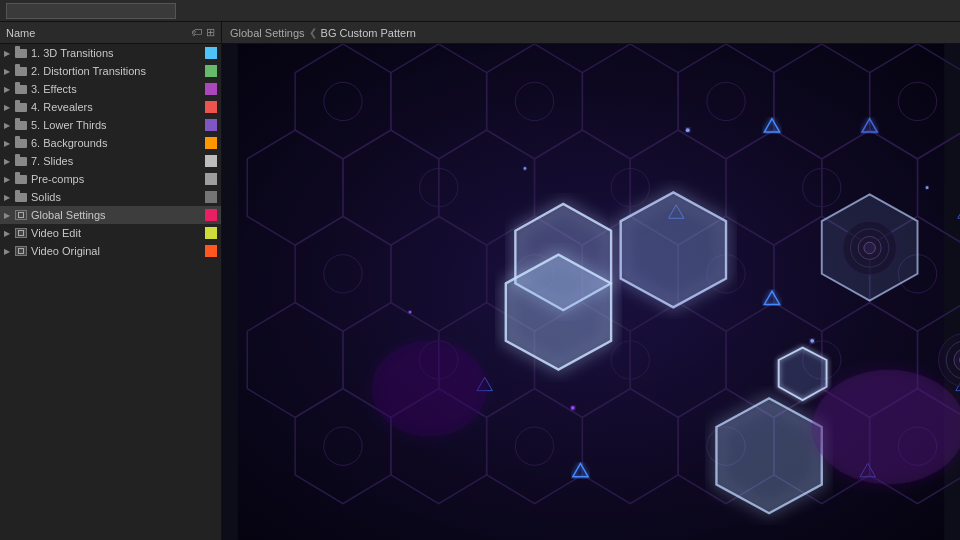  What do you see at coordinates (118, 89) in the screenshot?
I see `item-label: 3. Effects` at bounding box center [118, 89].